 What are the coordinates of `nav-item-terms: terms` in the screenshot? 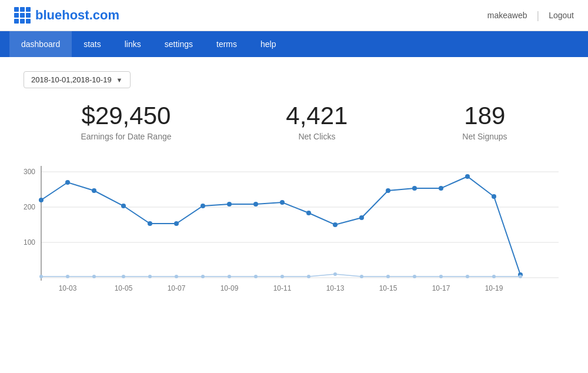 It's located at (227, 44).